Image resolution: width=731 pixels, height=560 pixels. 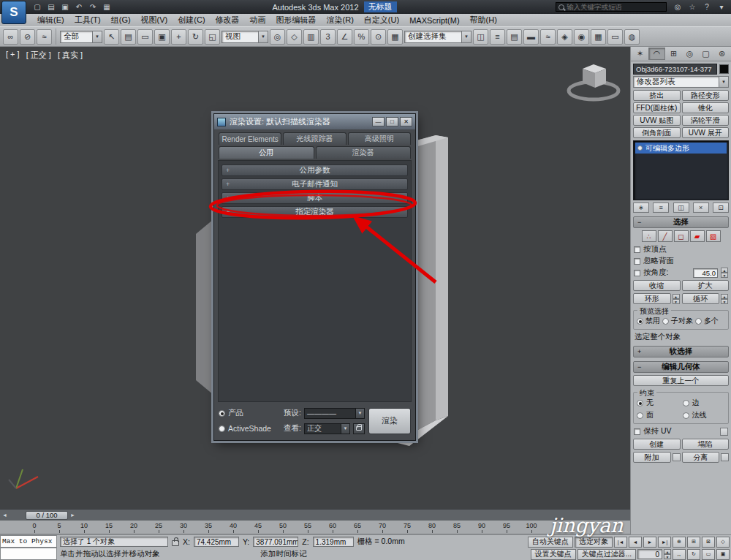 I want to click on save-file-icon: ▣, so click(x=65, y=7).